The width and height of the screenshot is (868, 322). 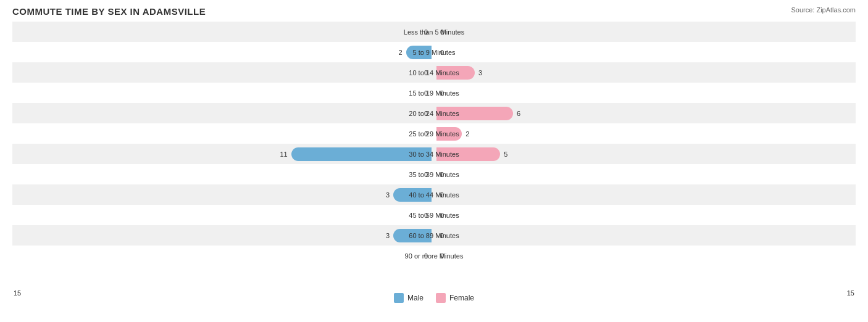 I want to click on chart-row: 0 45 to 59 Minutes 0, so click(x=434, y=215).